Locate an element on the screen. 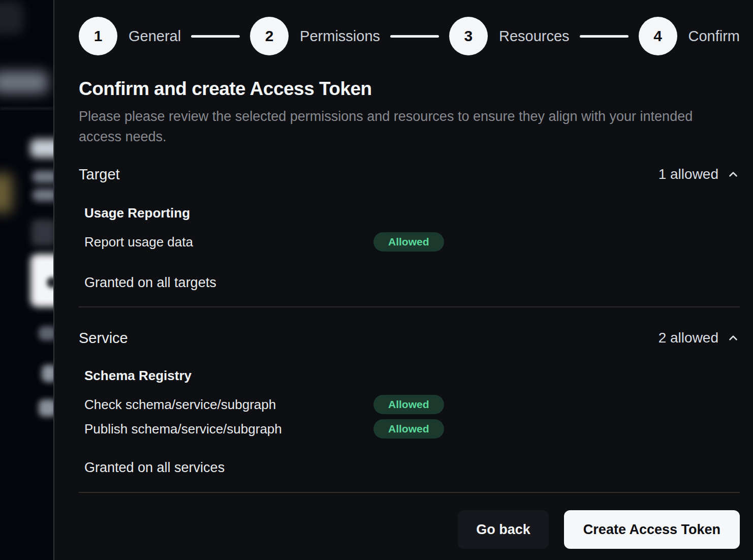 This screenshot has height=560, width=753. blurred-card is located at coordinates (43, 233).